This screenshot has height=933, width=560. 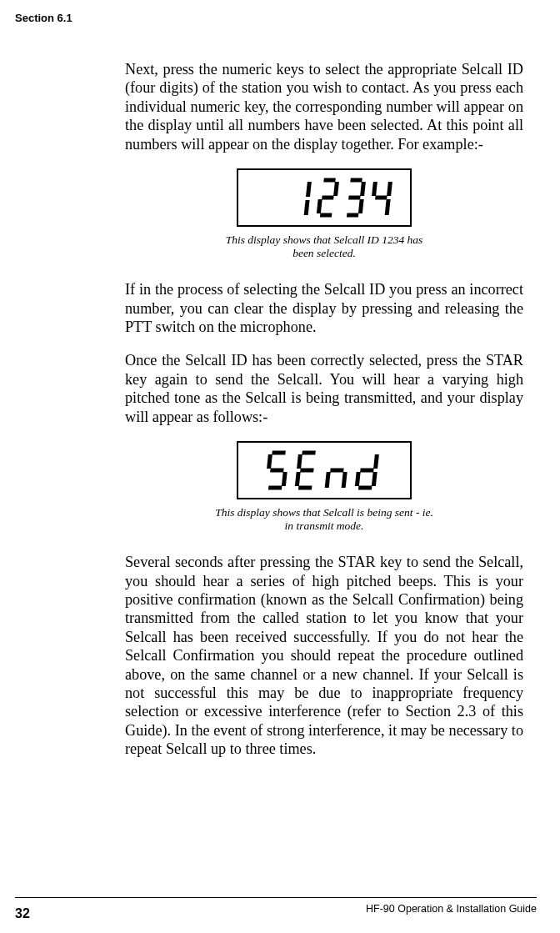 I want to click on paragraph-1: Next, press the numeric keys to select t…, so click(x=324, y=107).